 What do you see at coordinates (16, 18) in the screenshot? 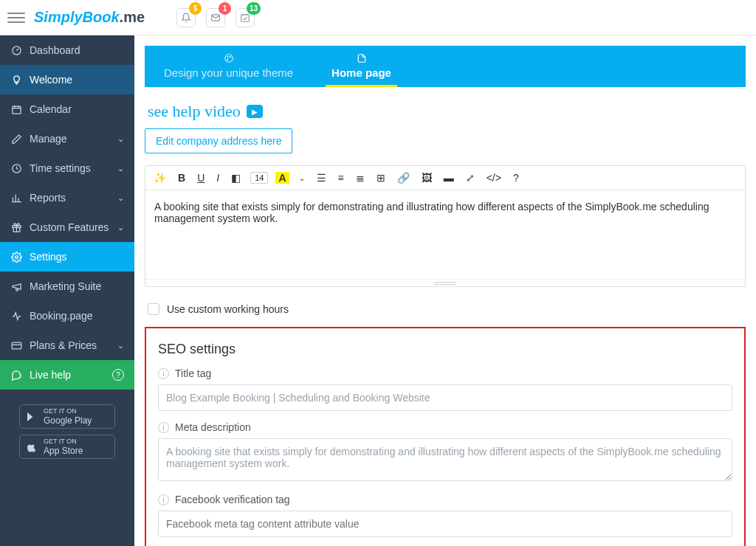
I see `hamburger-menu-icon` at bounding box center [16, 18].